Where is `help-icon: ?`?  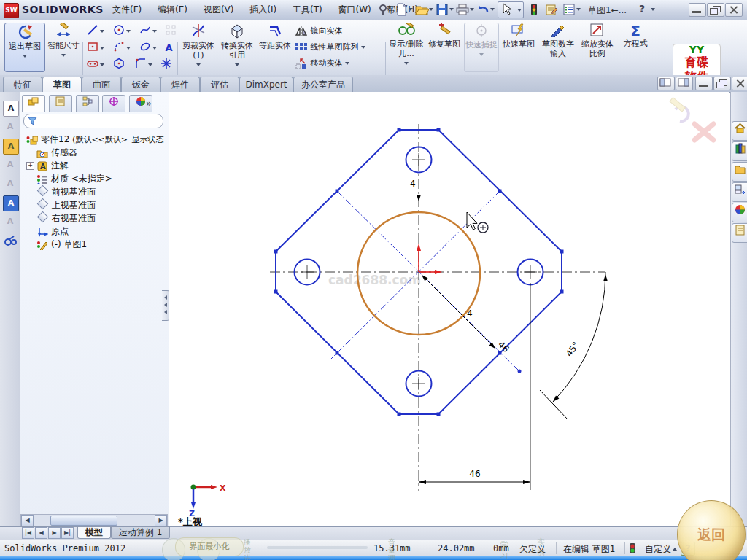 help-icon: ? is located at coordinates (642, 9).